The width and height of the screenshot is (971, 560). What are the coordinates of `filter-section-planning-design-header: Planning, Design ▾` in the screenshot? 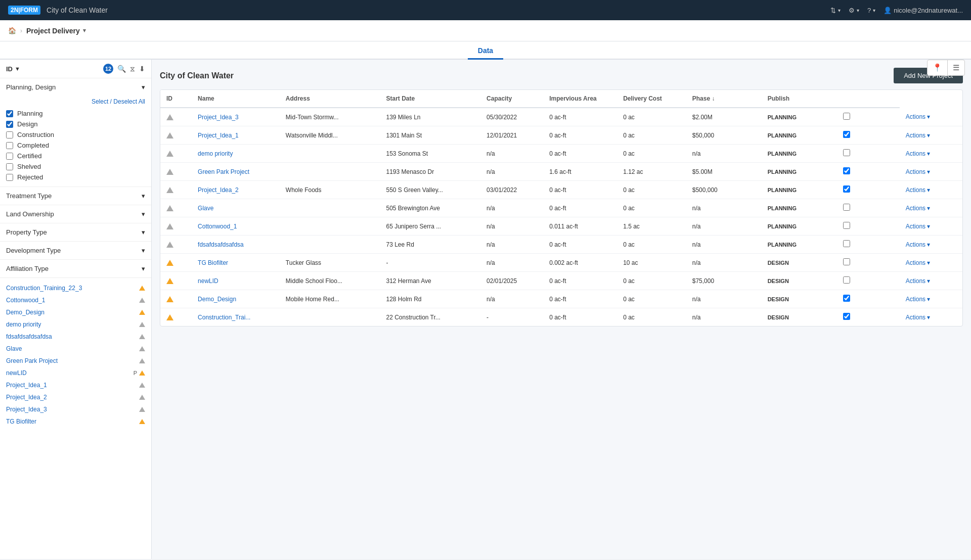 It's located at (76, 87).